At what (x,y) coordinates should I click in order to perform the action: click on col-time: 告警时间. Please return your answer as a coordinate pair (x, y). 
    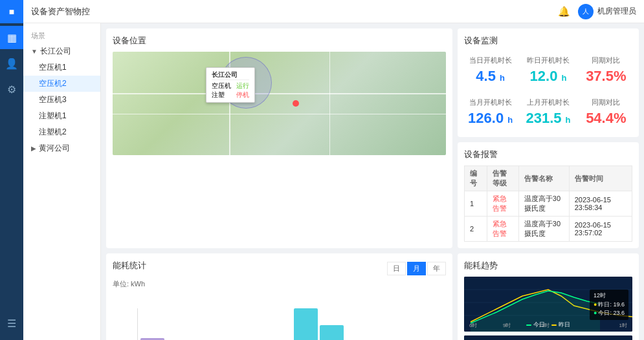
    Looking at the image, I should click on (601, 178).